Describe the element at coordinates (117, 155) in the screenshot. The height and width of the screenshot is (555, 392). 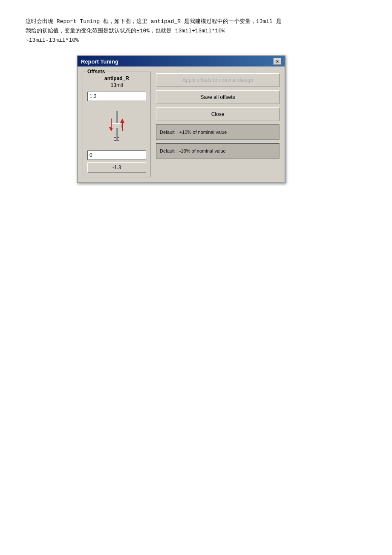
I see `current-value-input` at that location.